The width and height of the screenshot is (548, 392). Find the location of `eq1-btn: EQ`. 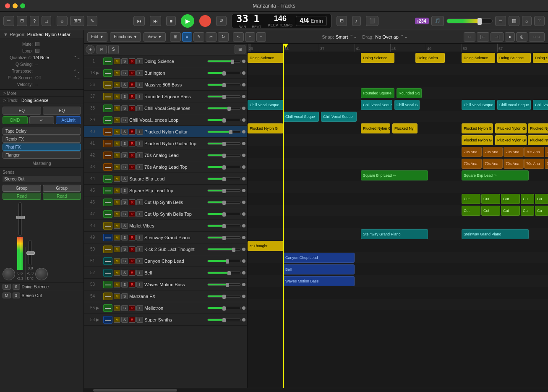

eq1-btn: EQ is located at coordinates (22, 111).